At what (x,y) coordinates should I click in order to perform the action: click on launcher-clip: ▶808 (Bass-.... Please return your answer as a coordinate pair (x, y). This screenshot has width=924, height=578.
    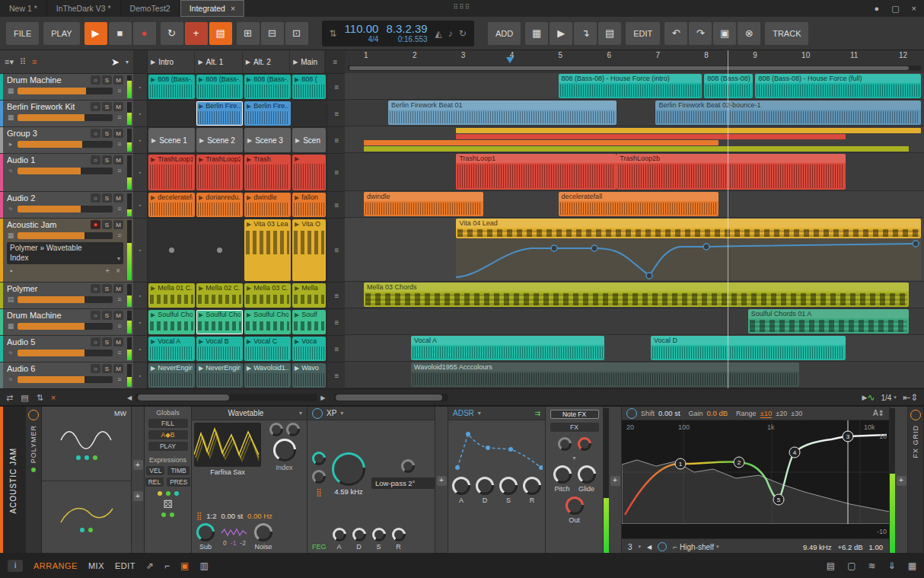
    Looking at the image, I should click on (219, 87).